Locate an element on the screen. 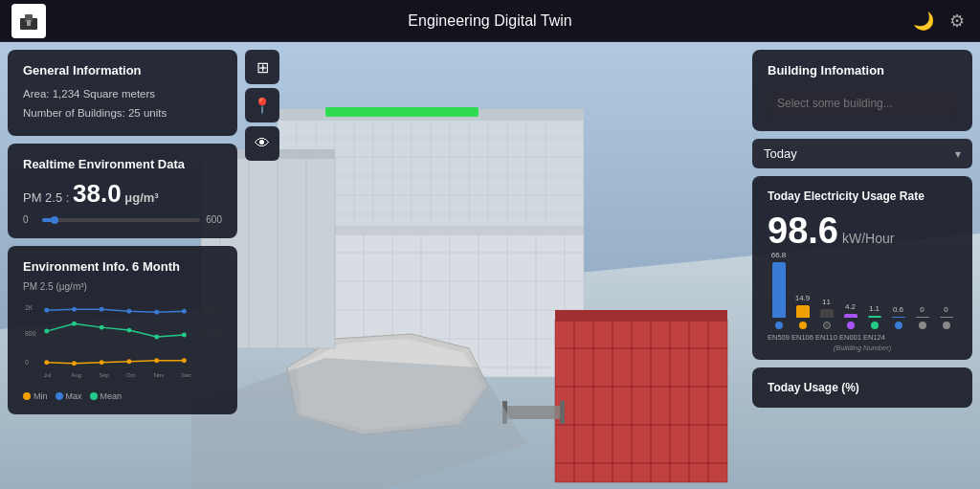 Image resolution: width=980 pixels, height=489 pixels. bar-en106-rect is located at coordinates (803, 312).